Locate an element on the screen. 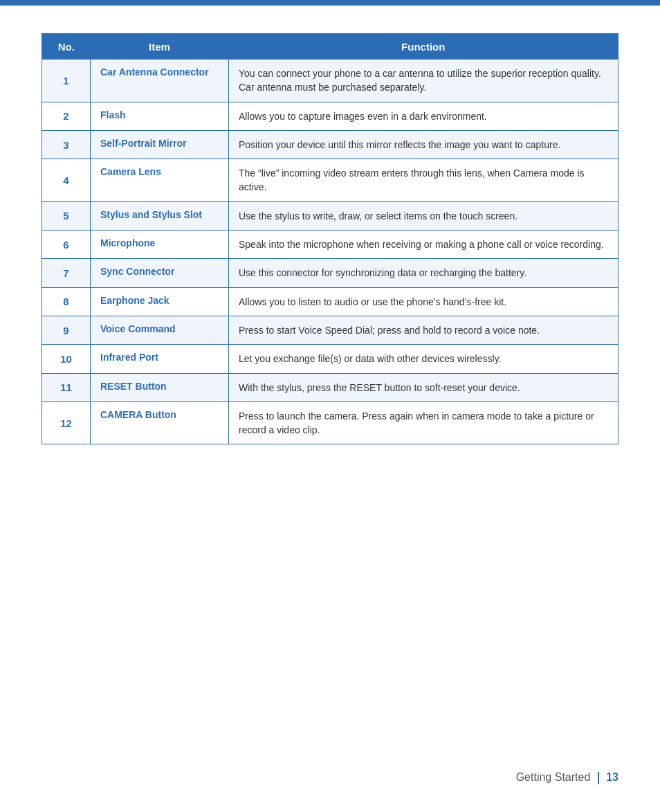 This screenshot has height=812, width=660. cell-no: 9 is located at coordinates (66, 330).